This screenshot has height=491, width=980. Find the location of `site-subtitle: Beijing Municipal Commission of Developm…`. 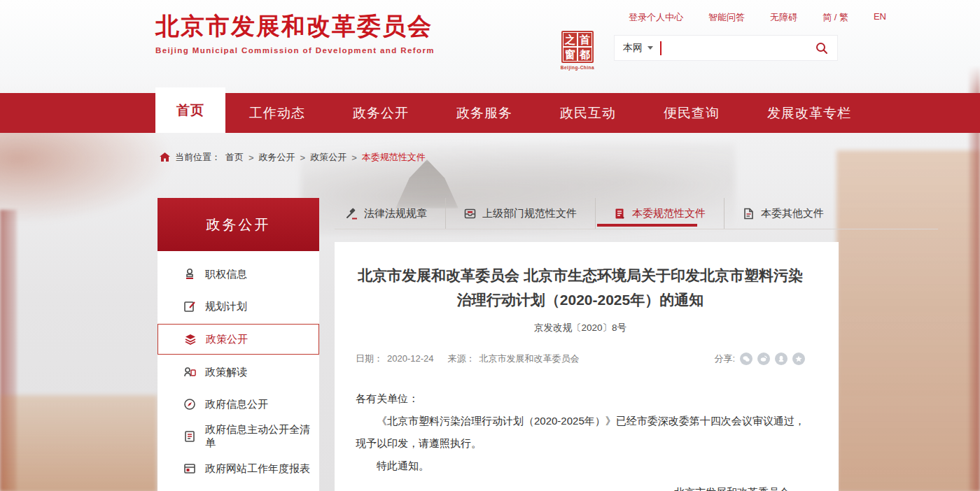

site-subtitle: Beijing Municipal Commission of Developm… is located at coordinates (295, 50).